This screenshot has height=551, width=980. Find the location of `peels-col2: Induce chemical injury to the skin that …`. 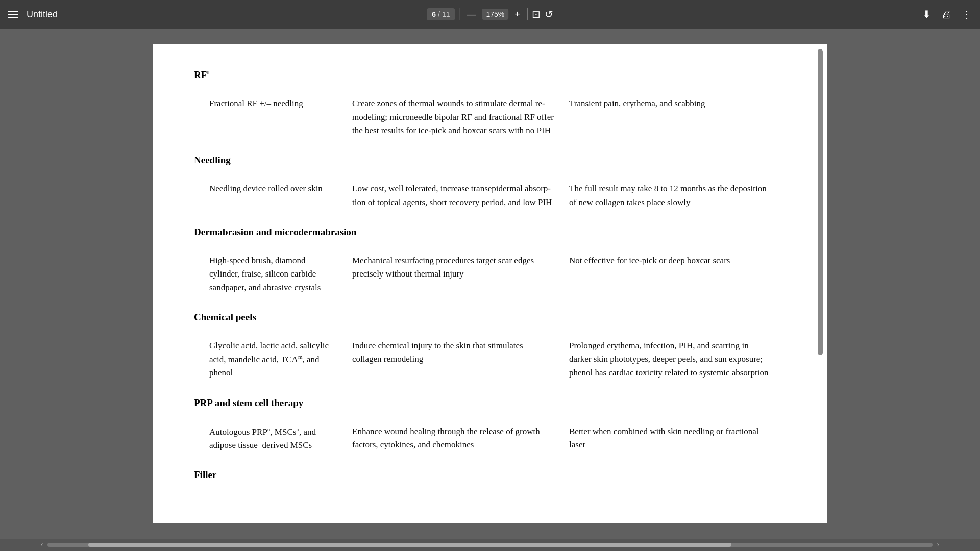

peels-col2: Induce chemical injury to the skin that … is located at coordinates (460, 360).